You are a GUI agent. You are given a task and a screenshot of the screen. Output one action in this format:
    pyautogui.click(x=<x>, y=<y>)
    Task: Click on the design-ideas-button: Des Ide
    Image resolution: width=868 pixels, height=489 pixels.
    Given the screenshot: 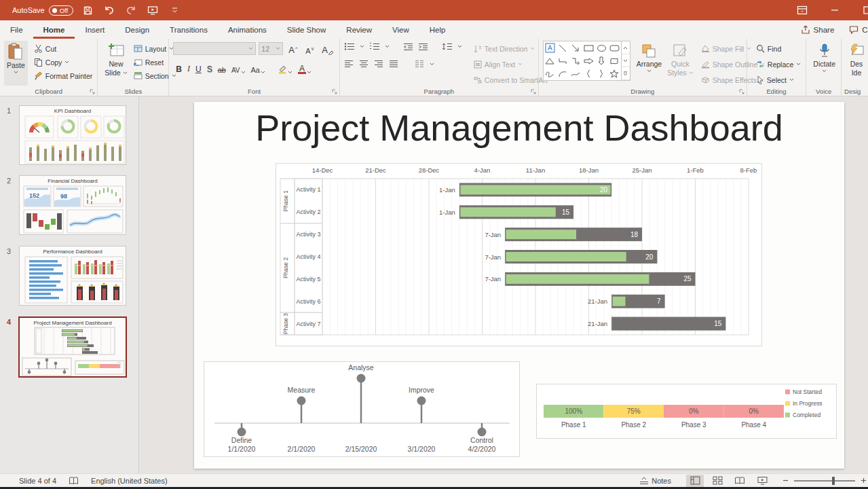 What is the action you would take?
    pyautogui.click(x=856, y=63)
    